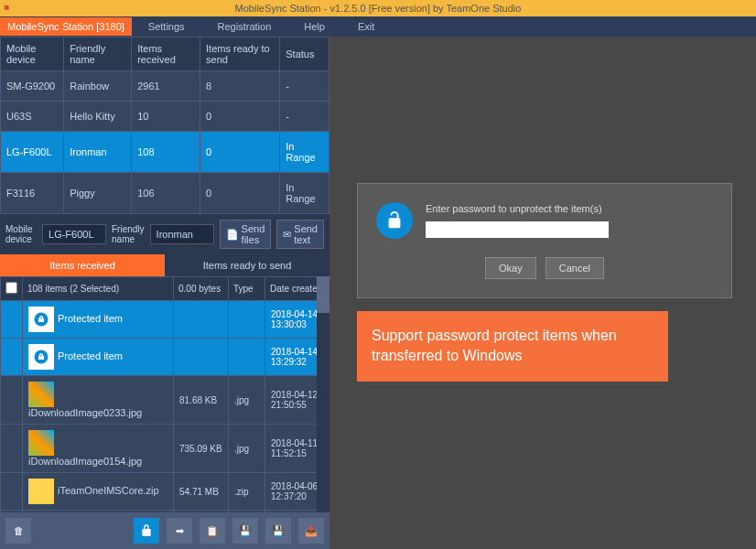 The width and height of the screenshot is (756, 549). I want to click on forward-button: ➡, so click(179, 531).